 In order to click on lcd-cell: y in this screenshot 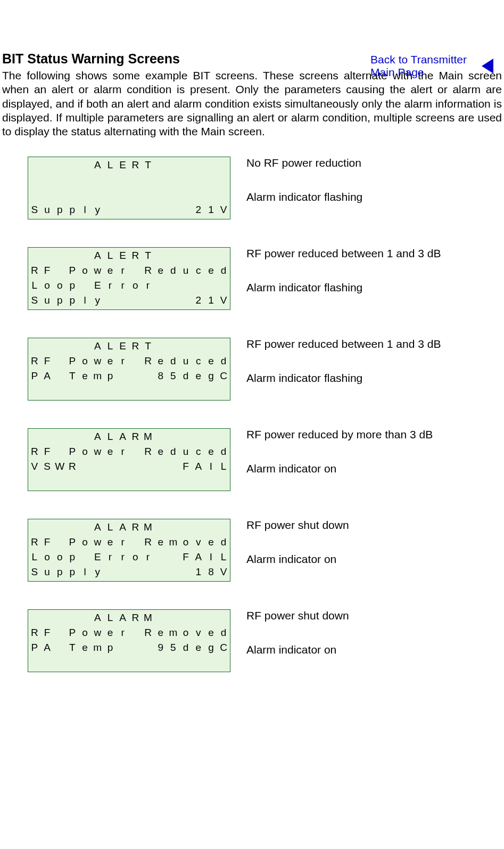, I will do `click(97, 572)`.